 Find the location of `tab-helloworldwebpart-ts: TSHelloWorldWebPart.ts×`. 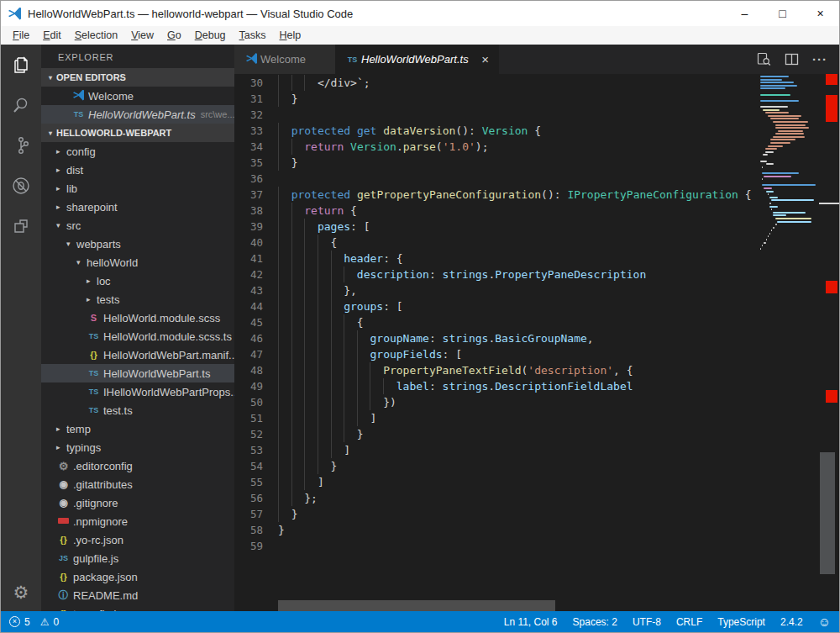

tab-helloworldwebpart-ts: TSHelloWorldWebPart.ts× is located at coordinates (417, 59).